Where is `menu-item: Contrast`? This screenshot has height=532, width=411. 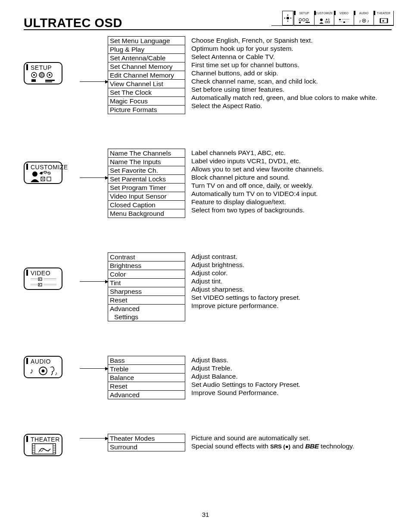 menu-item: Contrast is located at coordinates (146, 257).